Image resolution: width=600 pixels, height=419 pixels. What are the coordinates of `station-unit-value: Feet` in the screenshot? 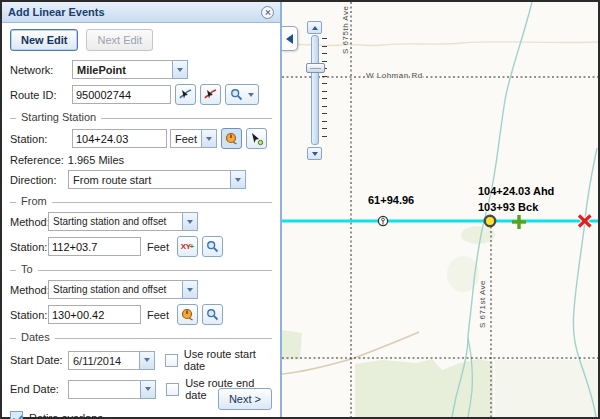 It's located at (186, 138).